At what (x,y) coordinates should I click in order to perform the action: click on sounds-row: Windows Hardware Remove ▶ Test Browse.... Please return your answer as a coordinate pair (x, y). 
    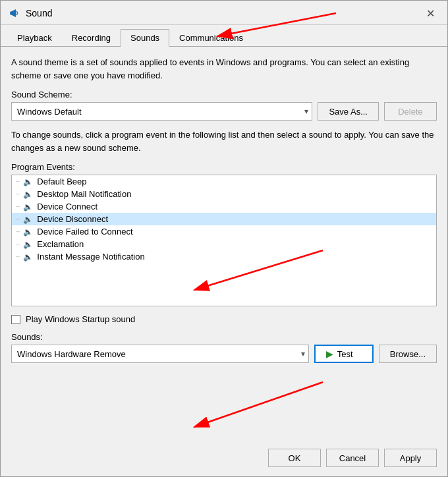
    Looking at the image, I should click on (224, 354).